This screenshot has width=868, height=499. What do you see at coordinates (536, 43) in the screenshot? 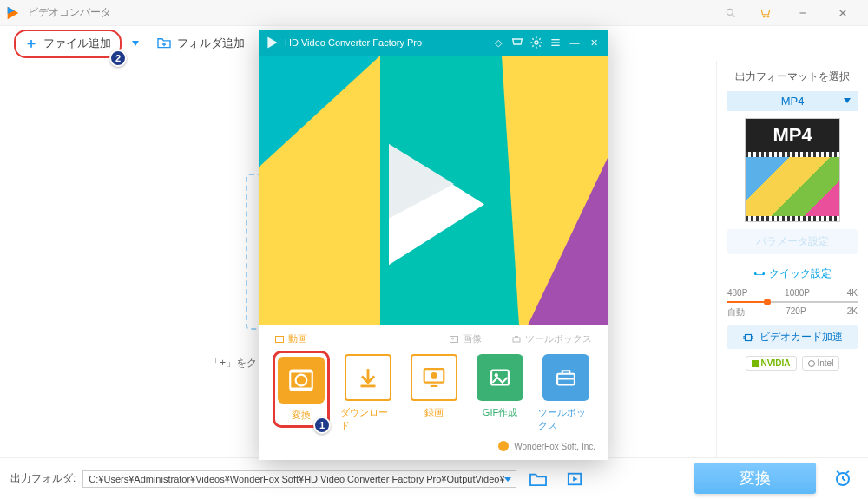
I see `gear-icon` at bounding box center [536, 43].